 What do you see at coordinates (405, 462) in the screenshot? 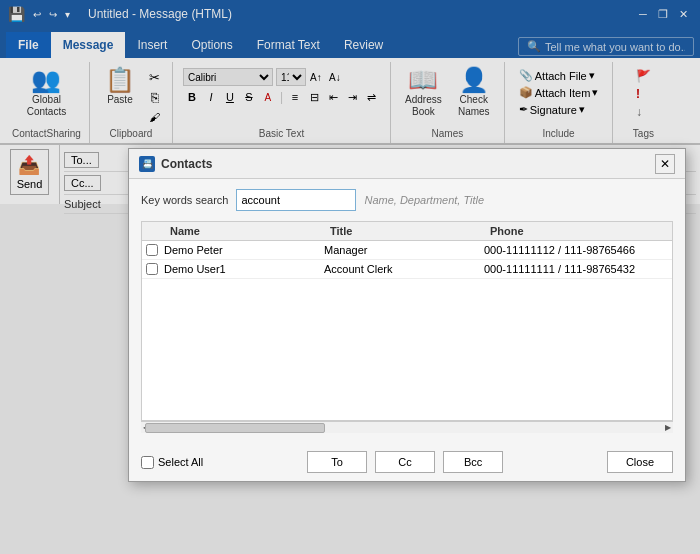
I see `cc-dialog-button: Cc` at bounding box center [405, 462].